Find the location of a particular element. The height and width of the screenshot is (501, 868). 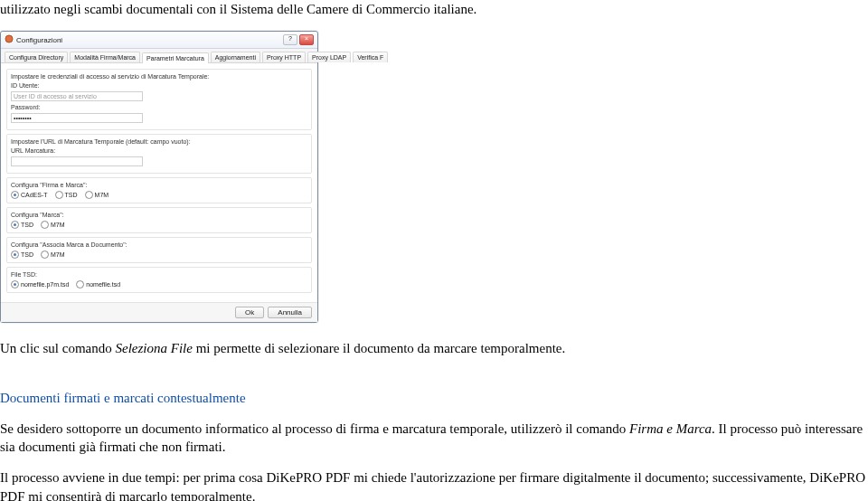

p2-text: Il processo avviene in due tempi: per pr… is located at coordinates (432, 486).